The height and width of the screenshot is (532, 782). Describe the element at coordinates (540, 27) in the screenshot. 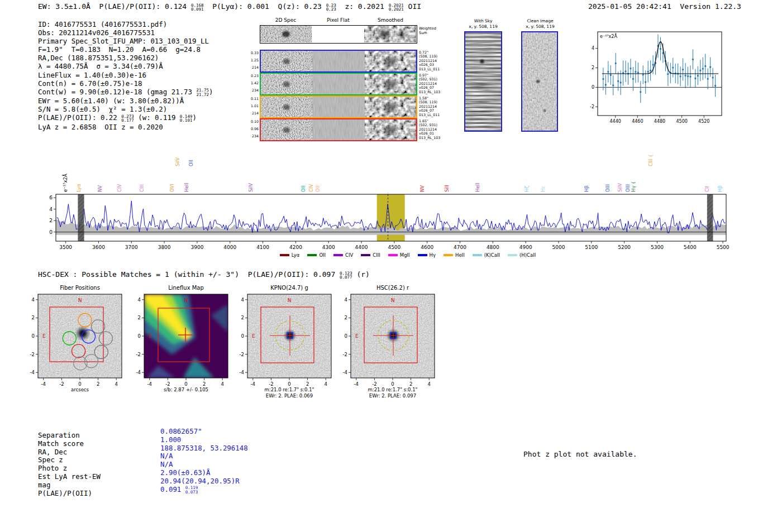

I see `cleanimage-coords: x, y: 508, 119` at that location.